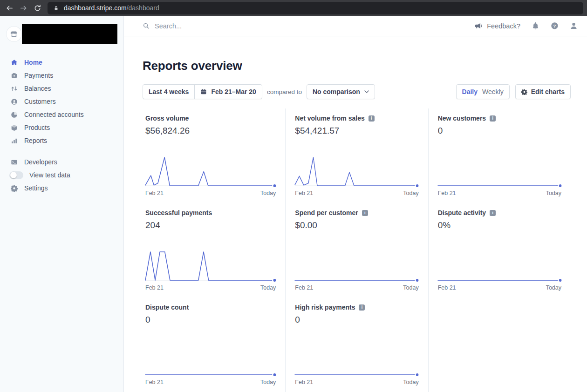  I want to click on metric-card: Dispute count0Feb 21Today, so click(214, 345).